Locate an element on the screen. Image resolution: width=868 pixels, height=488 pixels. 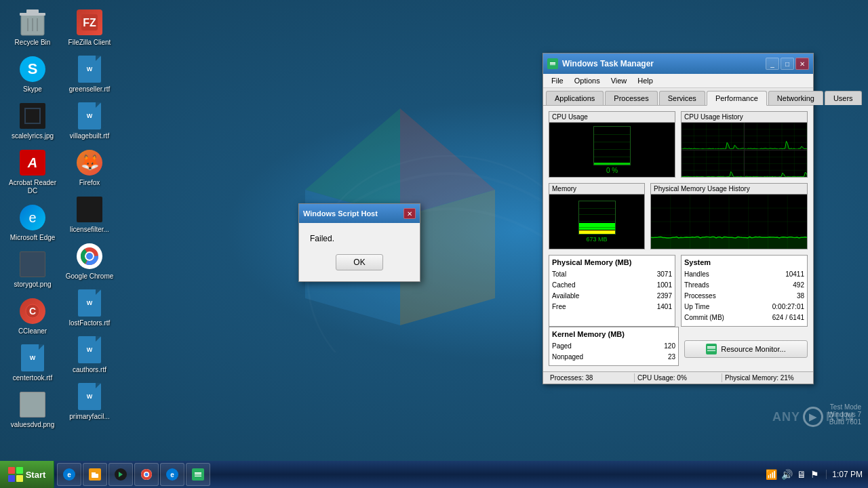
tab-processes: Processes is located at coordinates (631, 98).